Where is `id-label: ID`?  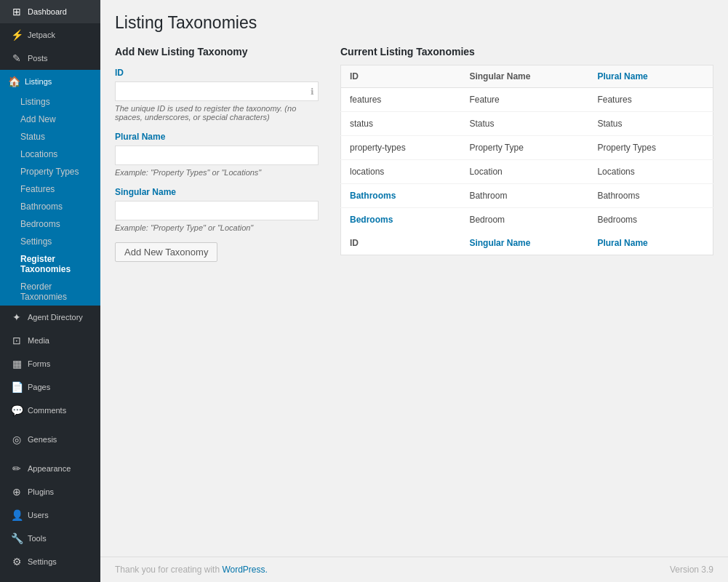
id-label: ID is located at coordinates (217, 73).